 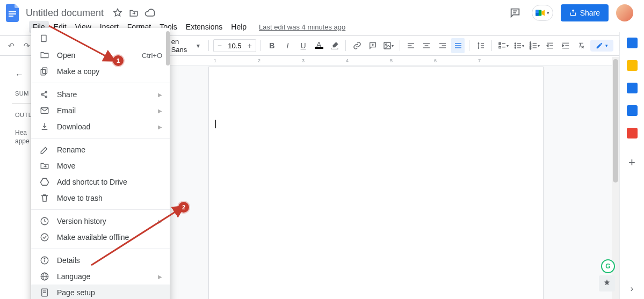 I want to click on decrease-indent-button, so click(x=550, y=46).